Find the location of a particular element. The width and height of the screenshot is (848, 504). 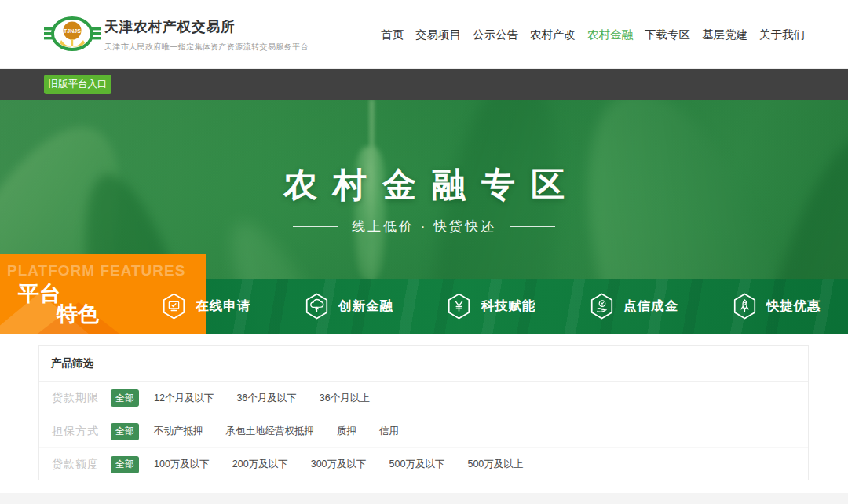

filter-option: 不动产抵押 is located at coordinates (179, 432).